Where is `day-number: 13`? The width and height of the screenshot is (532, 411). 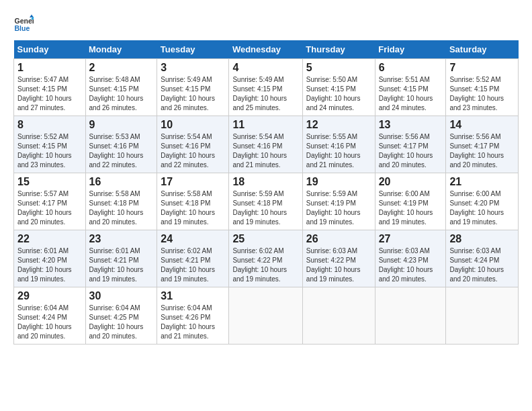 day-number: 13 is located at coordinates (411, 125).